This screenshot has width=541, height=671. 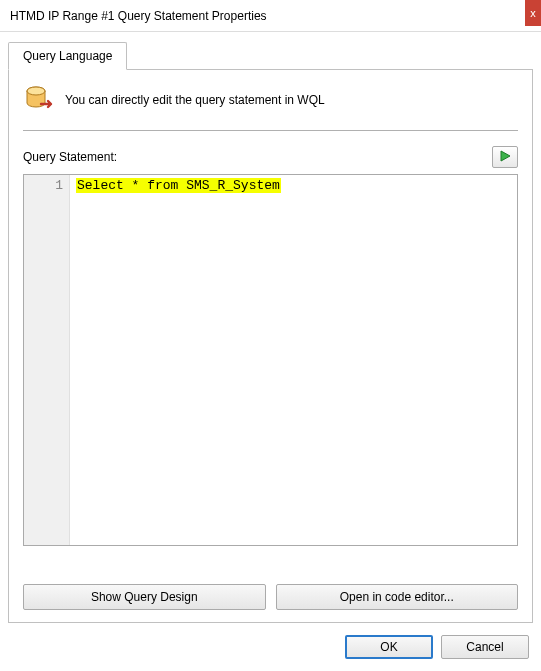 What do you see at coordinates (270, 157) in the screenshot?
I see `query-statement-header: Query Statement:` at bounding box center [270, 157].